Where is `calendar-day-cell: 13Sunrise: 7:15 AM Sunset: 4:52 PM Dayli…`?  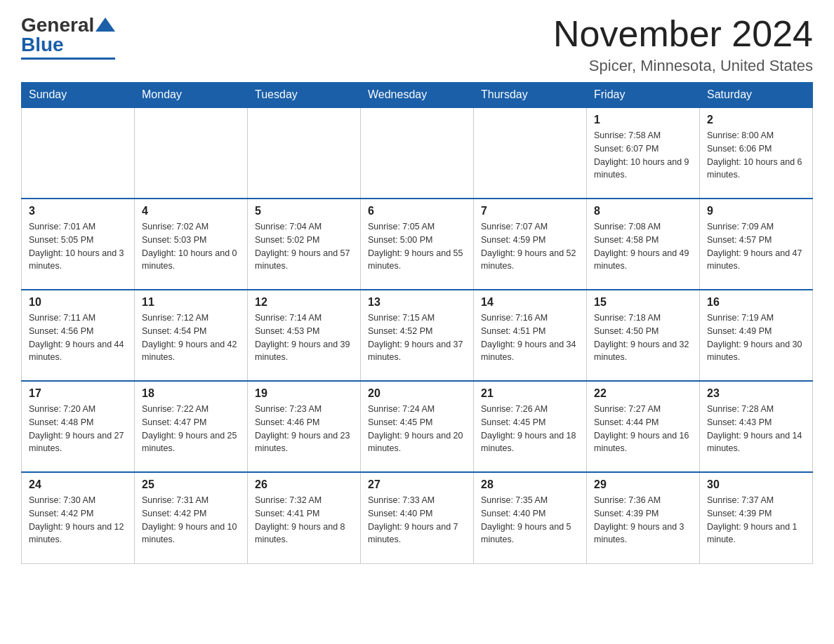 calendar-day-cell: 13Sunrise: 7:15 AM Sunset: 4:52 PM Dayli… is located at coordinates (417, 335).